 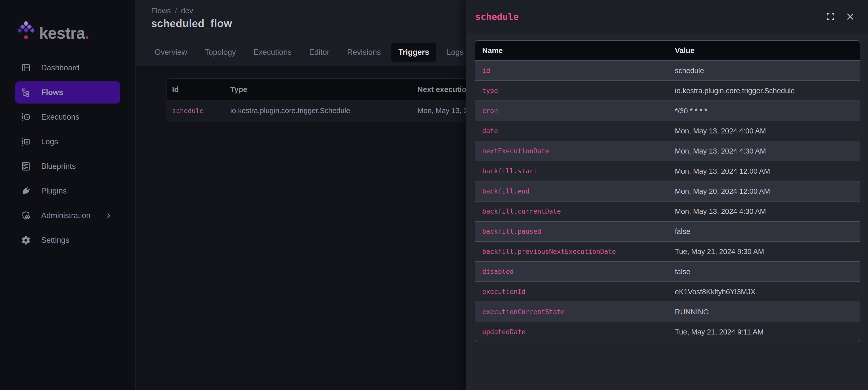 What do you see at coordinates (319, 52) in the screenshot?
I see `tab-editor: Editor` at bounding box center [319, 52].